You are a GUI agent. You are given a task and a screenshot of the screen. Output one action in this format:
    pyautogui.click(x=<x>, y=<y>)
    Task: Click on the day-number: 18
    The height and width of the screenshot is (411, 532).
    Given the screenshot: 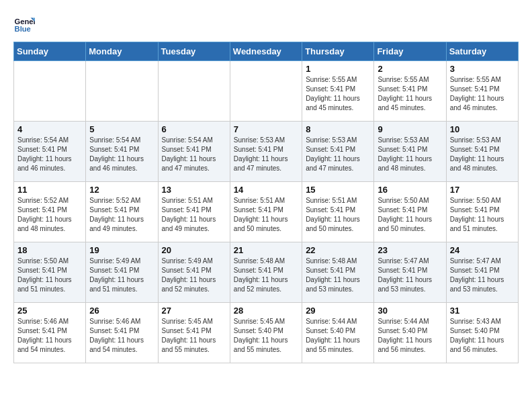 What is the action you would take?
    pyautogui.click(x=50, y=250)
    